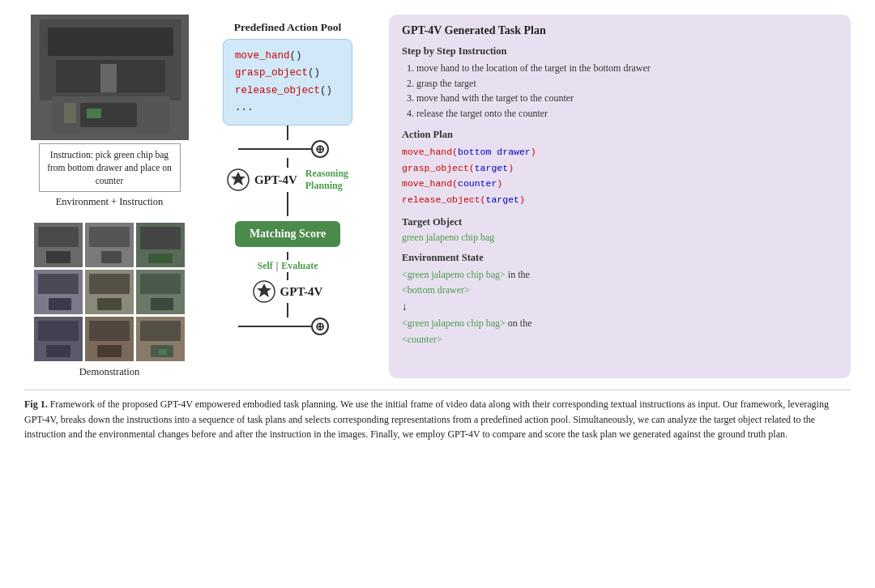 This screenshot has height=588, width=875. What do you see at coordinates (333, 326) in the screenshot?
I see `hline-right-bottom-spacer` at bounding box center [333, 326].